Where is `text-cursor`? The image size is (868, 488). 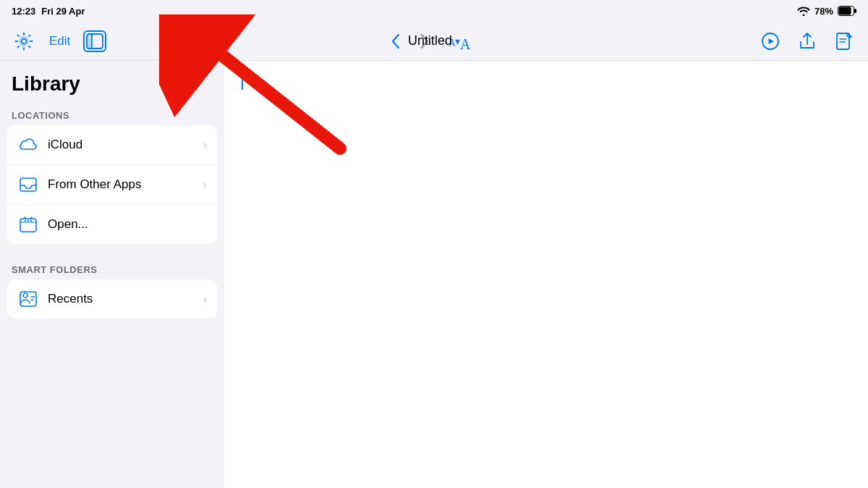 text-cursor is located at coordinates (242, 82).